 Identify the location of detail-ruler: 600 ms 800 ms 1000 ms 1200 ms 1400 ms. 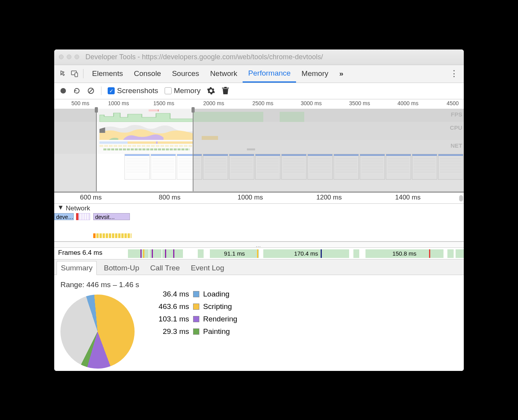
(259, 198).